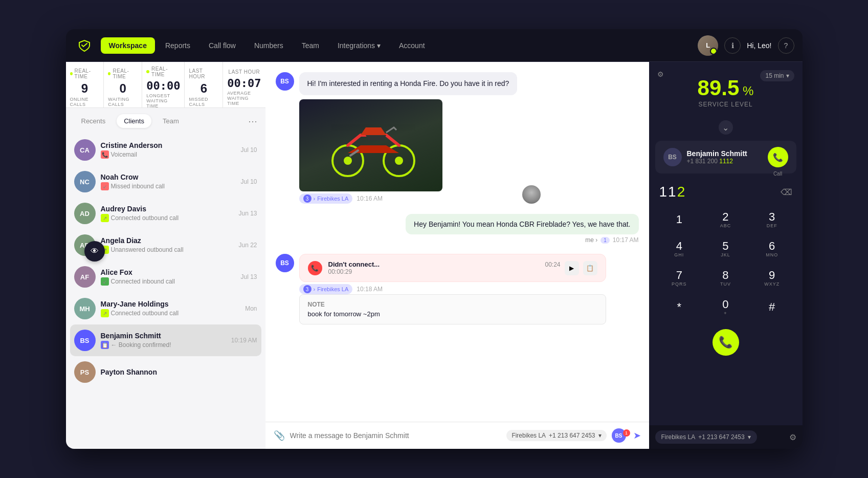 The image size is (868, 478). Describe the element at coordinates (134, 121) in the screenshot. I see `tab-clients: Clients` at that location.